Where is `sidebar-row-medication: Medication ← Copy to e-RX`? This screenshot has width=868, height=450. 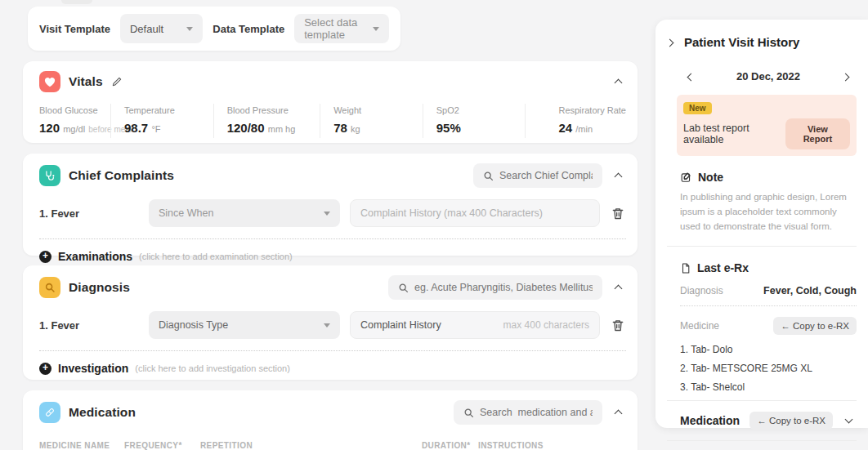
sidebar-row-medication: Medication ← Copy to e-RX is located at coordinates (762, 420).